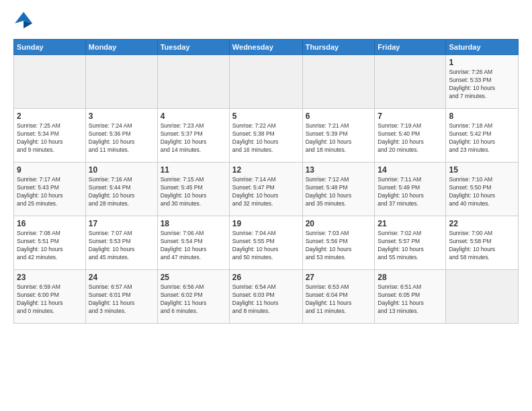 The height and width of the screenshot is (411, 532). What do you see at coordinates (410, 192) in the screenshot?
I see `day-info: Sunrise: 7:11 AM Sunset: 5:49 PM Dayligh…` at bounding box center [410, 192].